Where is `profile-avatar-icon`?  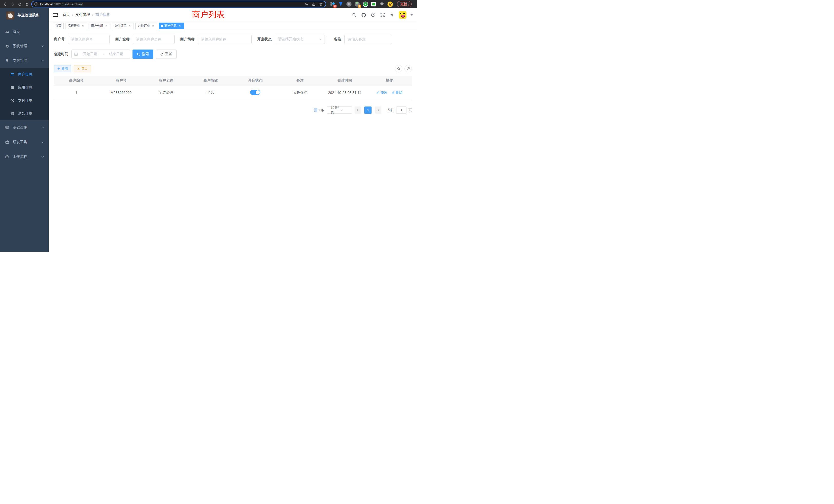
profile-avatar-icon is located at coordinates (390, 4).